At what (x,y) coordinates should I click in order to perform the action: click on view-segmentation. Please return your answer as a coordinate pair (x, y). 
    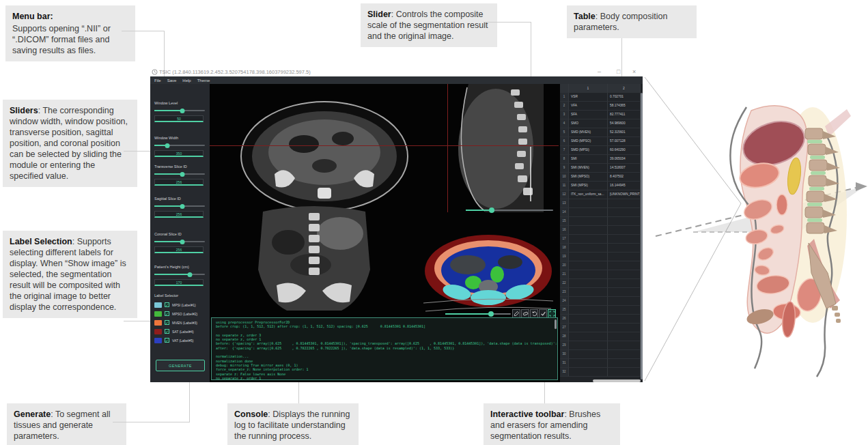
    Looking at the image, I should click on (488, 273).